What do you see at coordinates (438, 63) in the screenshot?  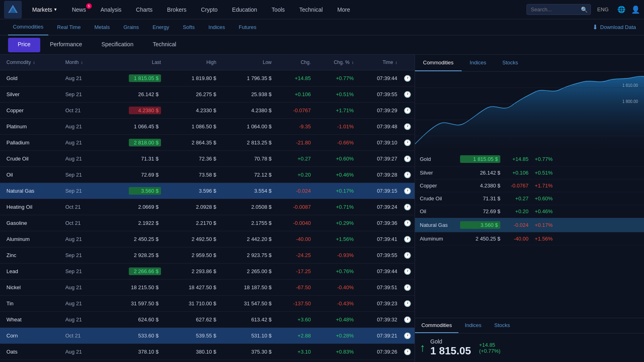 I see `right-tab-commodities: Commodities` at bounding box center [438, 63].